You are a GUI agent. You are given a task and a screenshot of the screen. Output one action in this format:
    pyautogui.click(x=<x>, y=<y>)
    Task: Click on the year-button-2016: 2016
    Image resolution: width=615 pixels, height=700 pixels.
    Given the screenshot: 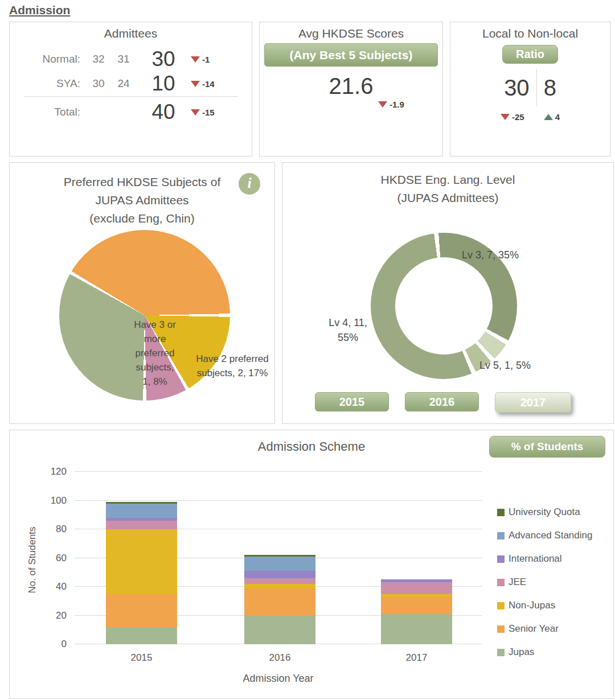 What is the action you would take?
    pyautogui.click(x=442, y=402)
    